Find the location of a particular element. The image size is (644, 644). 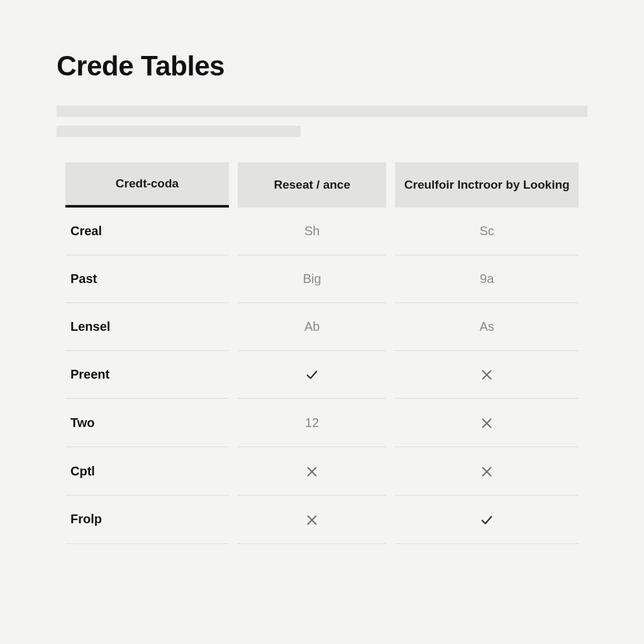

row-label: Two is located at coordinates (147, 423).